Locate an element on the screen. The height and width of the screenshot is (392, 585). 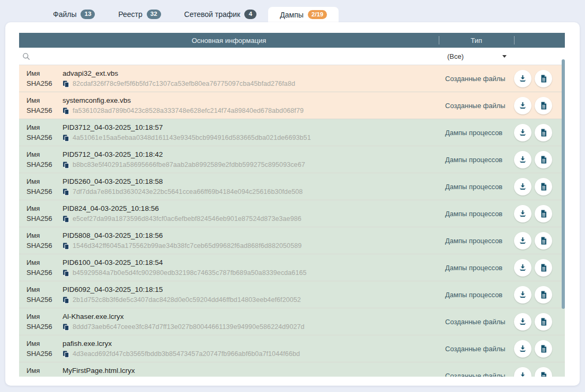
tab: Файлы 13 is located at coordinates (74, 14).